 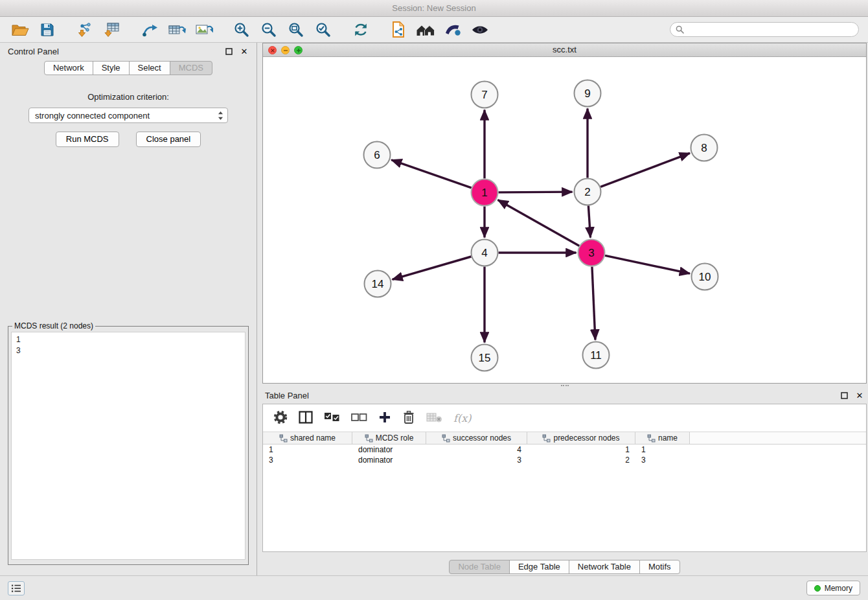 What do you see at coordinates (485, 95) in the screenshot?
I see `node-7: 7` at bounding box center [485, 95].